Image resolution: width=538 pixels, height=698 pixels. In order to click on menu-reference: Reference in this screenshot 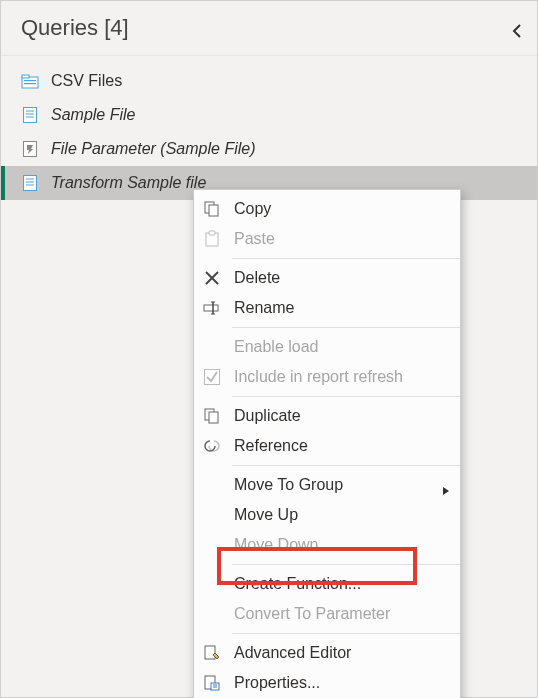, I will do `click(327, 446)`.